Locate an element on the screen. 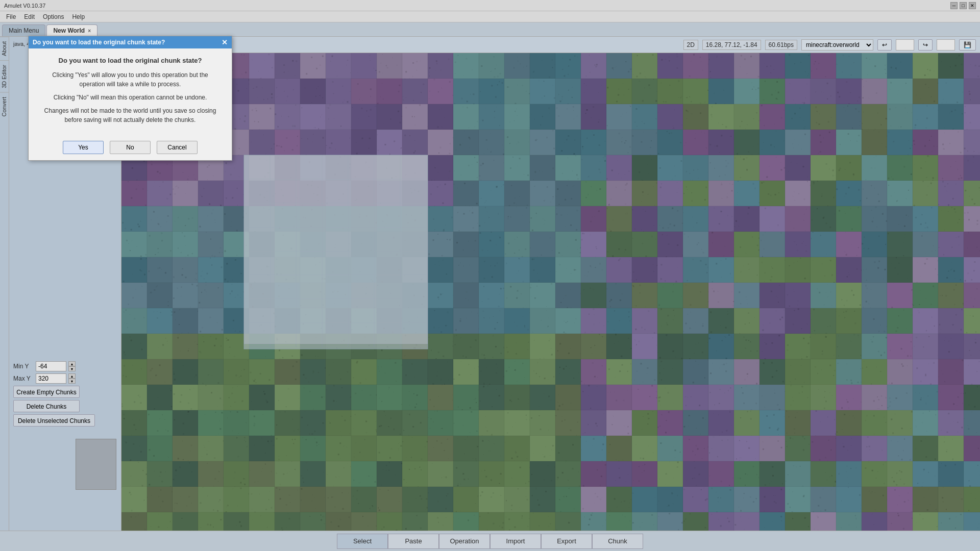  dialog-body1: Clicking "Yes" will allow you to undo th… is located at coordinates (130, 80).